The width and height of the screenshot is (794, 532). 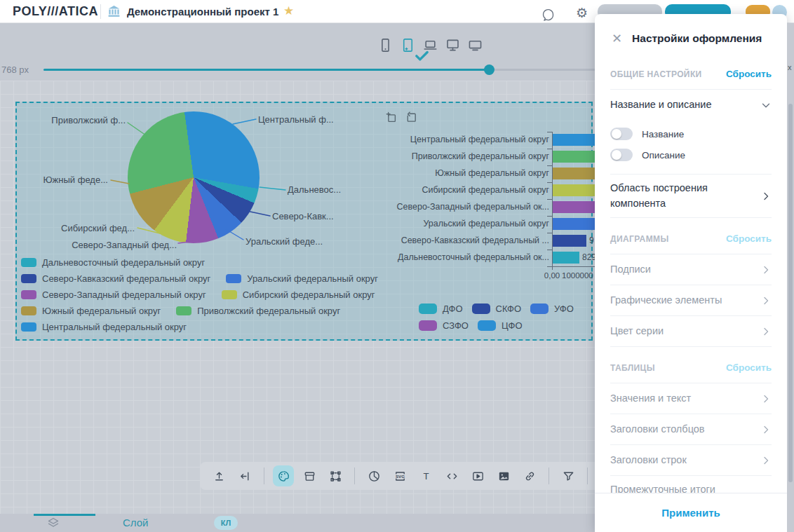 What do you see at coordinates (478, 476) in the screenshot?
I see `video-icon` at bounding box center [478, 476].